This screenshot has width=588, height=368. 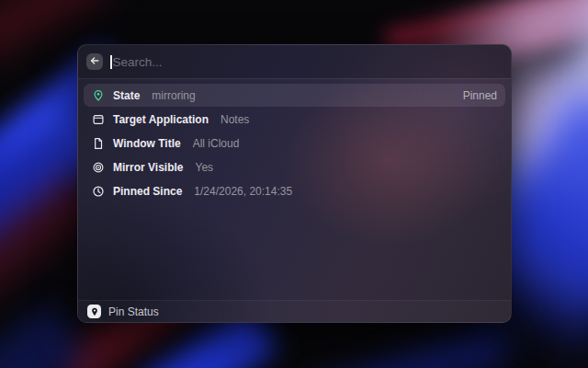 I want to click on item-title: Window Title, so click(x=147, y=144).